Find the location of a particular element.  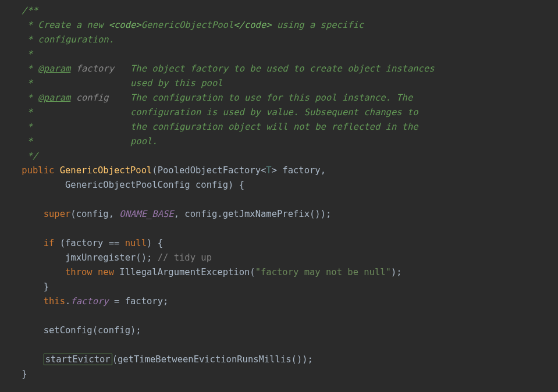

highlighted-identifier: startEvictor is located at coordinates (78, 359).